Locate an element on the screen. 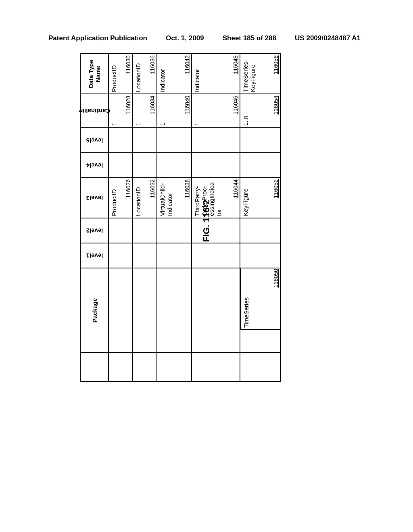 The height and width of the screenshot is (532, 413). level3-ref: 116052 is located at coordinates (276, 189).